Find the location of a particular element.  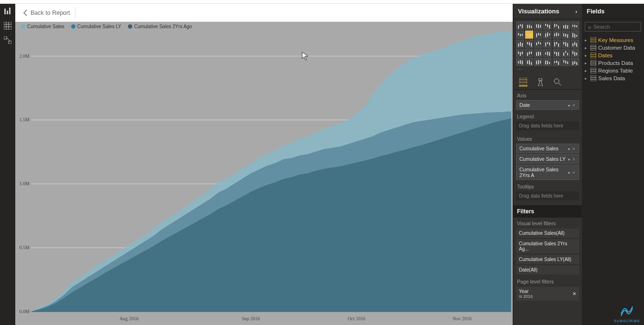

model-view-icon is located at coordinates (8, 40).